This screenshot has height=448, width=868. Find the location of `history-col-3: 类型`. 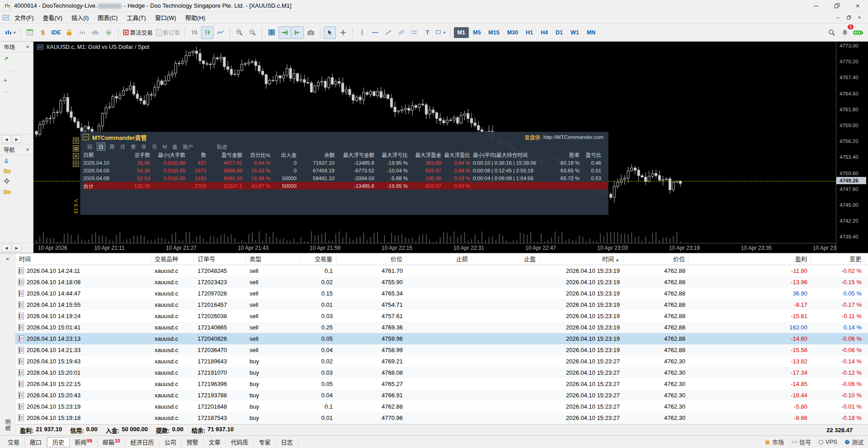

history-col-3: 类型 is located at coordinates (273, 259).